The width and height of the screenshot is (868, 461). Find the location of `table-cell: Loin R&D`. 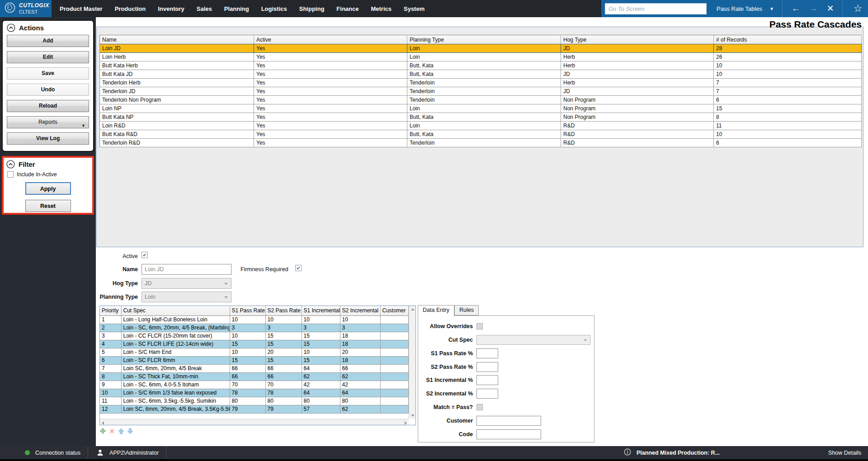

table-cell: Loin R&D is located at coordinates (177, 126).